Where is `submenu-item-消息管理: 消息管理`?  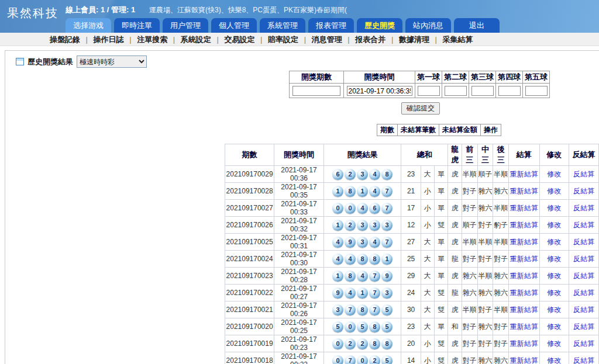
submenu-item-消息管理: 消息管理 is located at coordinates (327, 40).